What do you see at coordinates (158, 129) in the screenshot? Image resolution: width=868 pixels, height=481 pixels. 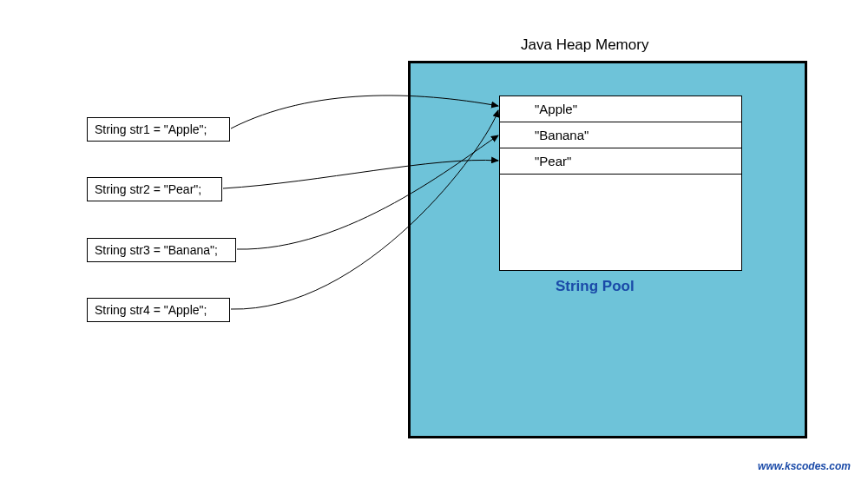 I see `declaration-str1: String str1 = "Apple";` at bounding box center [158, 129].